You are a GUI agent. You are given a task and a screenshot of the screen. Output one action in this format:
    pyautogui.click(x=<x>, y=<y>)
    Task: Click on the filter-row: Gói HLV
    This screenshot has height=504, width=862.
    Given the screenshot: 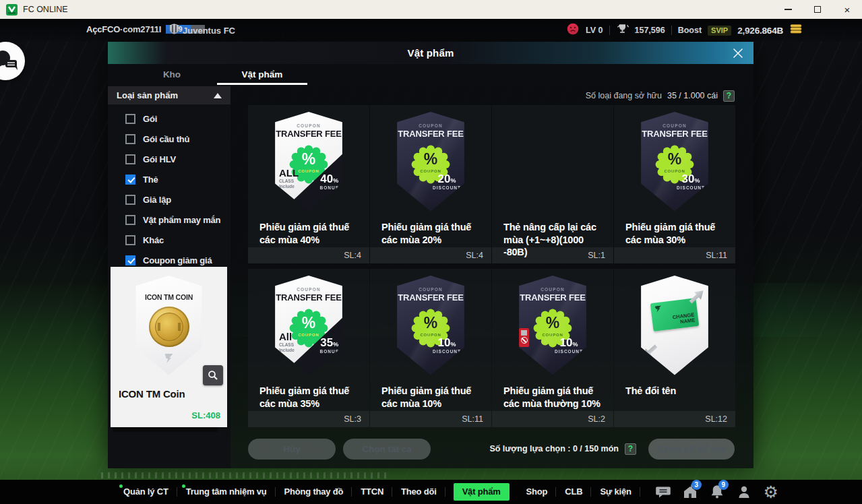 What is the action you would take?
    pyautogui.click(x=169, y=159)
    